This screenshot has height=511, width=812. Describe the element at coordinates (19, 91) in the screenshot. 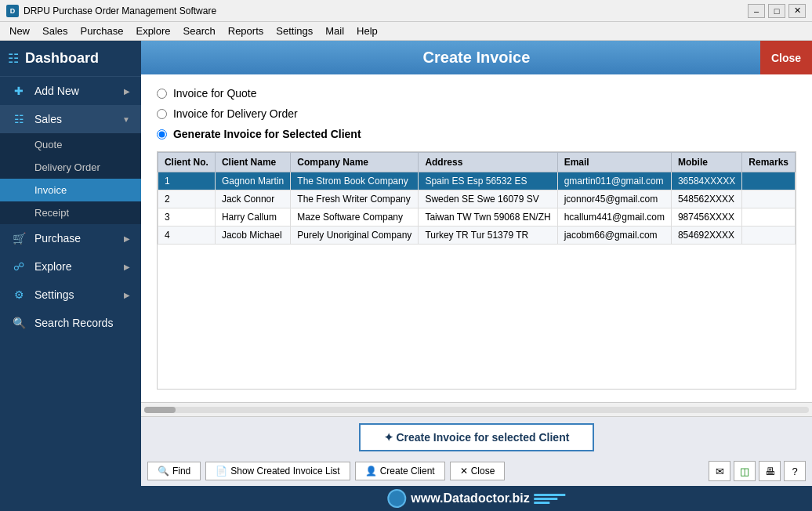

I see `add-new-icon: ✚` at that location.